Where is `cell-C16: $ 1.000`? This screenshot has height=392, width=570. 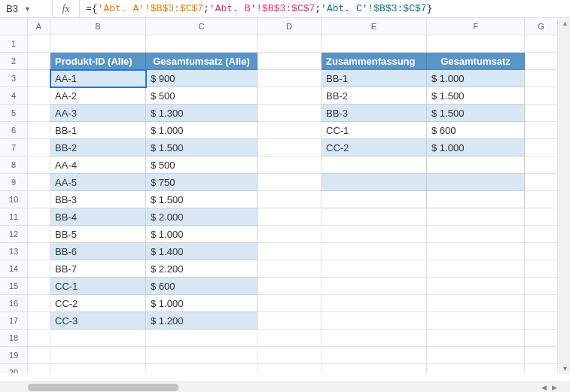
cell-C16: $ 1.000 is located at coordinates (202, 304).